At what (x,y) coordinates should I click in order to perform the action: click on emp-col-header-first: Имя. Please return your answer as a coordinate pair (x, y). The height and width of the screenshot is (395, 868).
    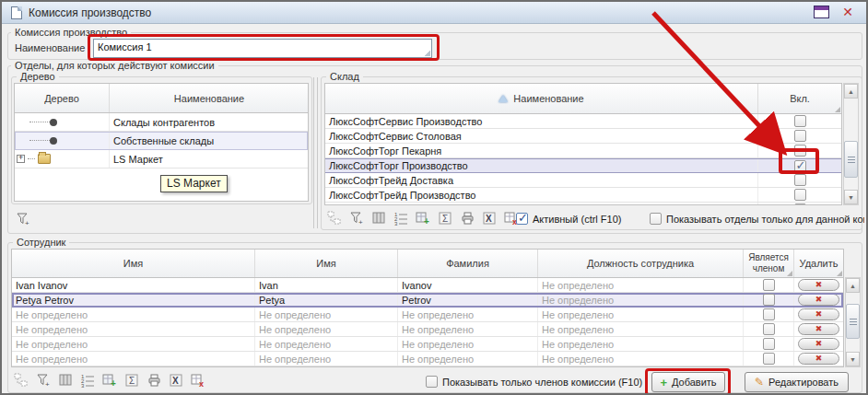
    Looking at the image, I should click on (326, 263).